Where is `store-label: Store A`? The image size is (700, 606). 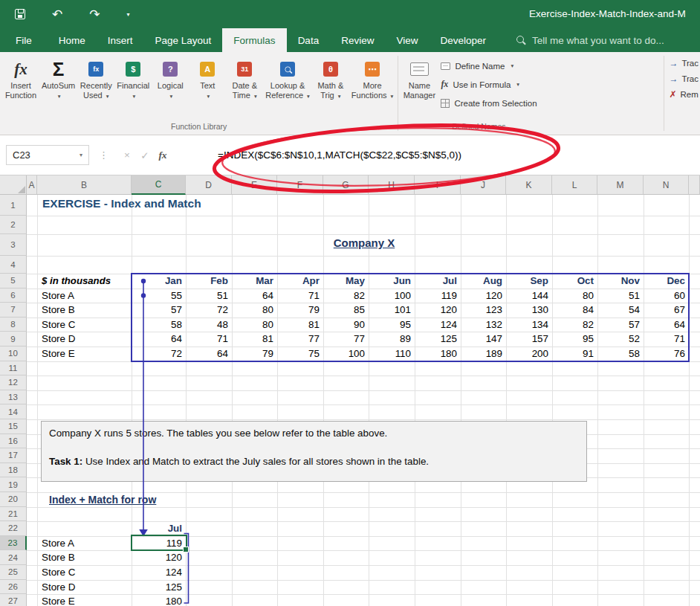 store-label: Store A is located at coordinates (58, 544).